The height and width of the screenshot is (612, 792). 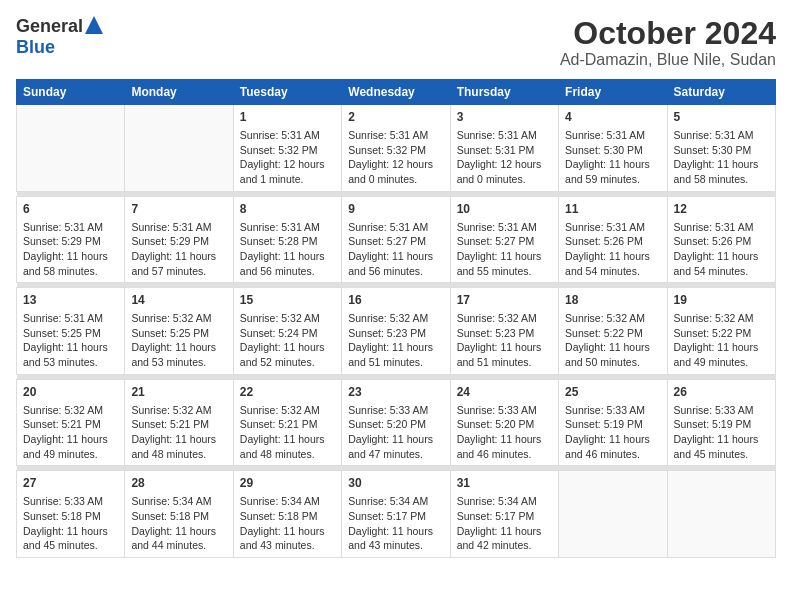 What do you see at coordinates (70, 300) in the screenshot?
I see `day-number: 13` at bounding box center [70, 300].